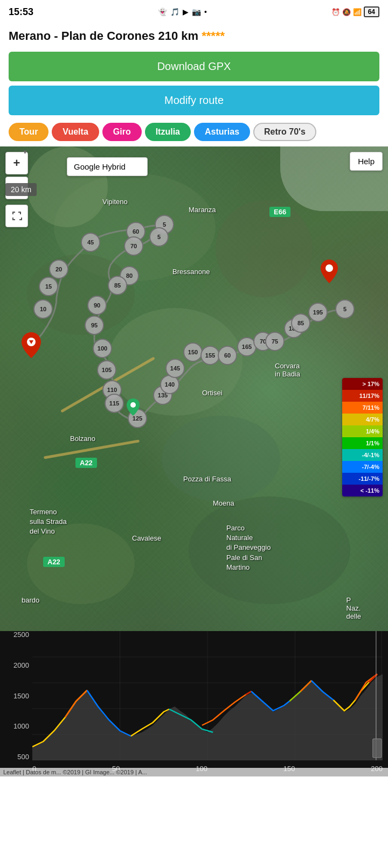  I want to click on start-pin, so click(31, 348).